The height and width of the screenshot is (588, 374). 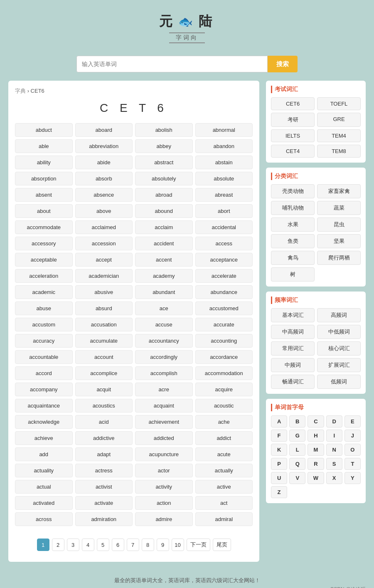 What do you see at coordinates (163, 545) in the screenshot?
I see `page-button-9: 9` at bounding box center [163, 545].